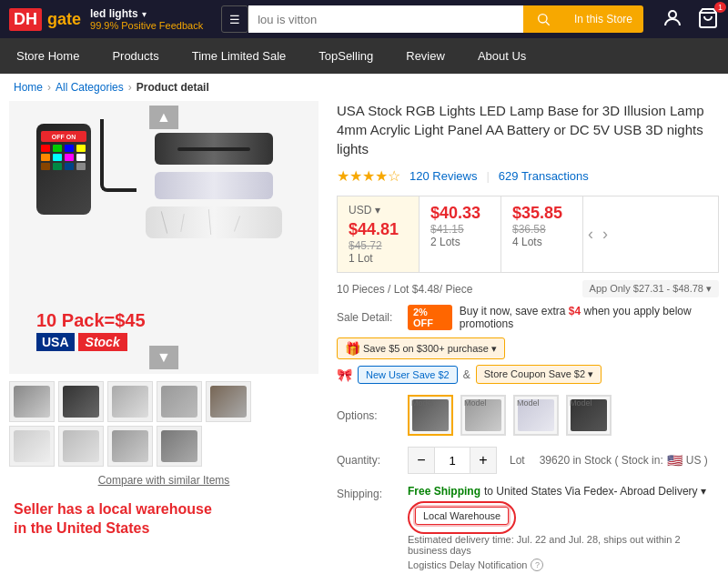  What do you see at coordinates (444, 491) in the screenshot?
I see `free-shipping-text: Free Shipping` at bounding box center [444, 491].